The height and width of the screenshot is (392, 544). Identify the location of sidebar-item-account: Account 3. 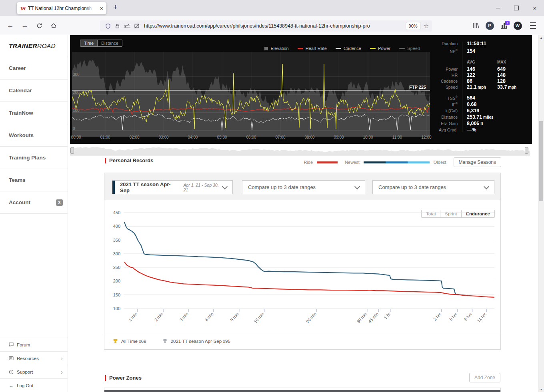
(34, 203).